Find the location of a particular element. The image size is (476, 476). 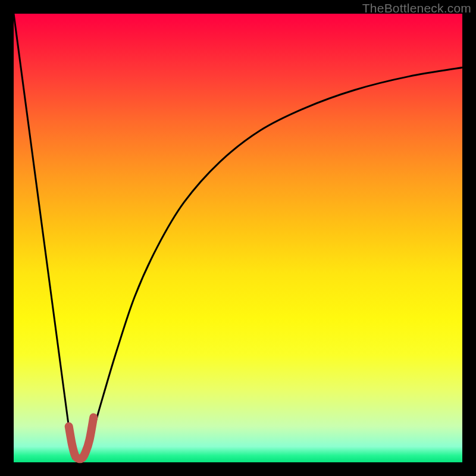

recommended-range-curve is located at coordinates (82, 439).